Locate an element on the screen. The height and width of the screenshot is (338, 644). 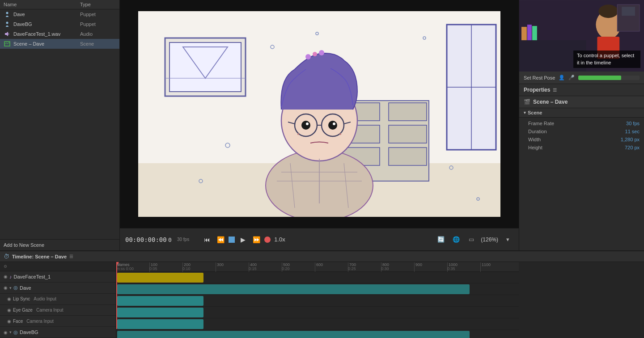
track-sublabel-lipsync: Audio Input is located at coordinates (45, 299).